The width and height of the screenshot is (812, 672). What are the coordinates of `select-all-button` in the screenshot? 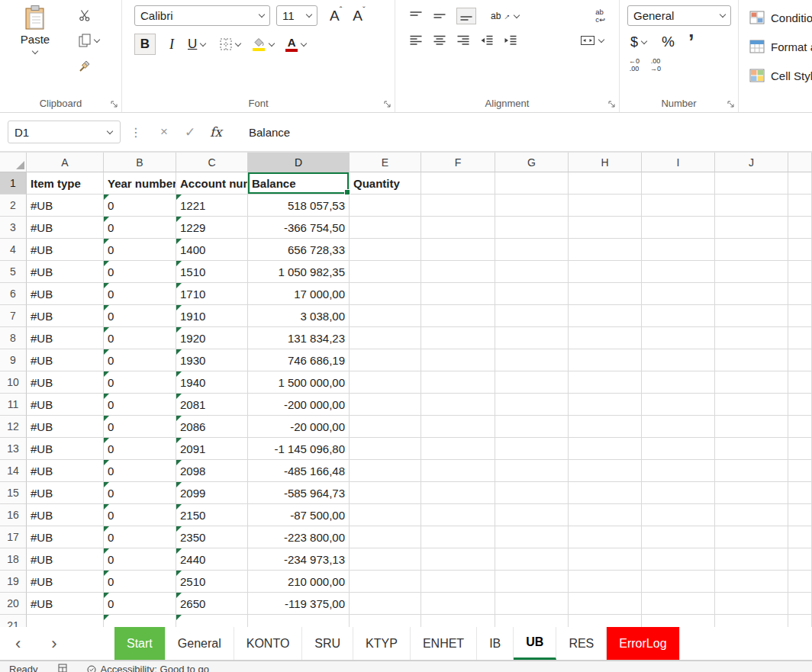 It's located at (14, 162).